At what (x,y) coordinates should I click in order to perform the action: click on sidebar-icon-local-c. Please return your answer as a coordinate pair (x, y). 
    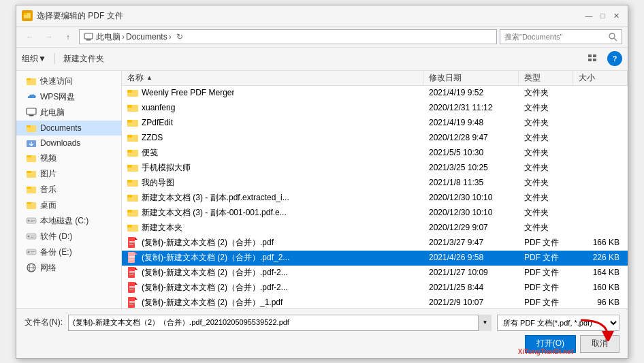
    Looking at the image, I should click on (31, 221).